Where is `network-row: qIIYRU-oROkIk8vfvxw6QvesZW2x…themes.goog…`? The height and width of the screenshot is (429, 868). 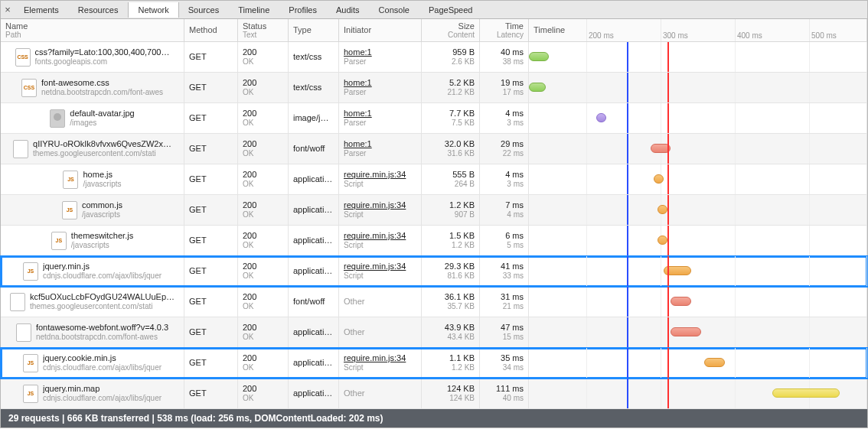
network-row: qIIYRU-oROkIk8vfvxw6QvesZW2x…themes.goog… is located at coordinates (434, 149).